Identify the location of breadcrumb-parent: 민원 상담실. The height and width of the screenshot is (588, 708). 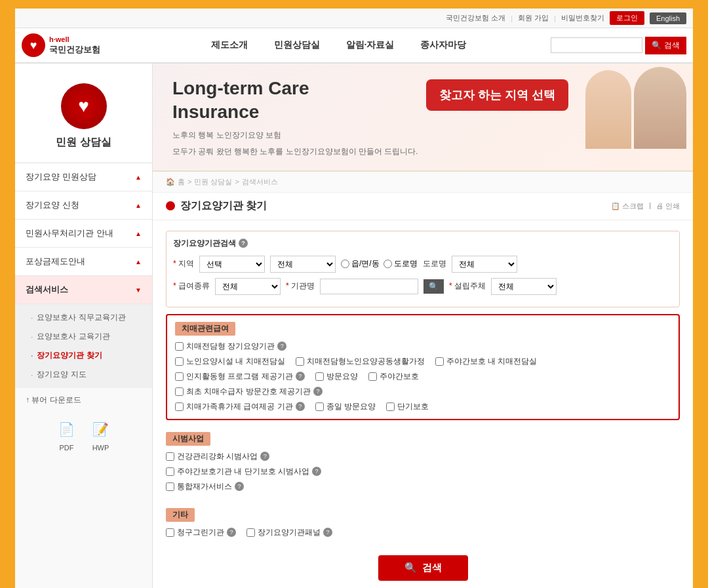
(213, 182).